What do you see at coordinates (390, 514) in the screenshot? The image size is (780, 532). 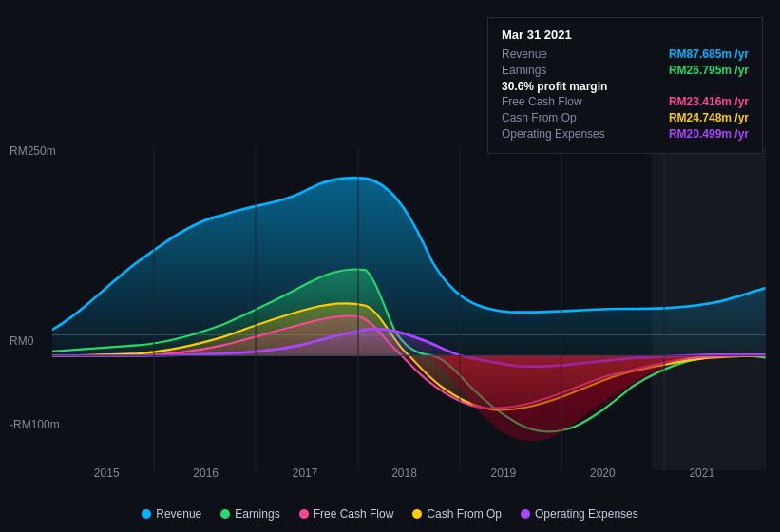 I see `chart-legend: Revenue Earnings Free Cash Flow Cash Fro…` at bounding box center [390, 514].